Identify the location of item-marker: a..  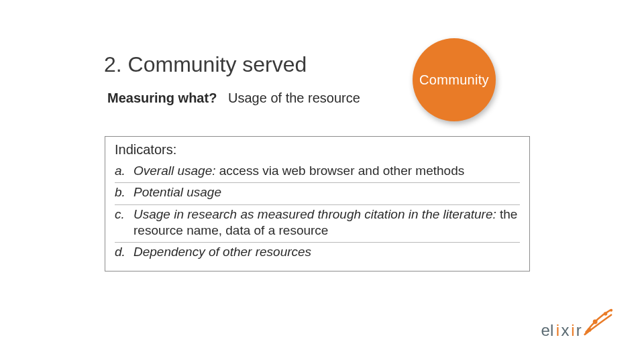
(124, 171).